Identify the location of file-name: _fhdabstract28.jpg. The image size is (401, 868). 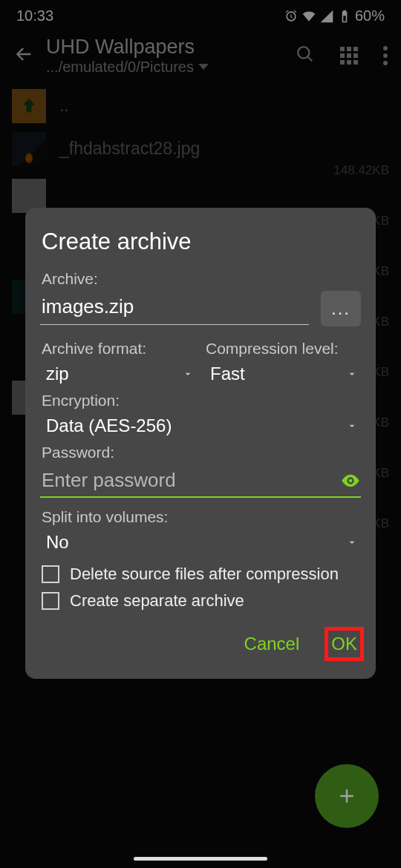
(224, 148).